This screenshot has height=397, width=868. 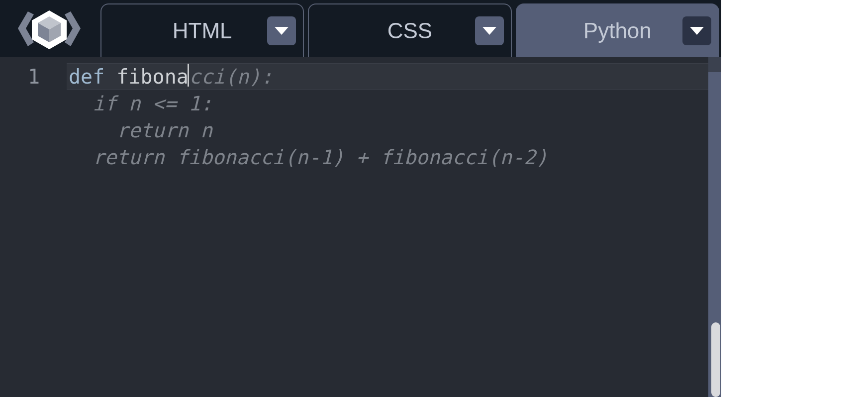 What do you see at coordinates (618, 30) in the screenshot?
I see `tab-python: Python` at bounding box center [618, 30].